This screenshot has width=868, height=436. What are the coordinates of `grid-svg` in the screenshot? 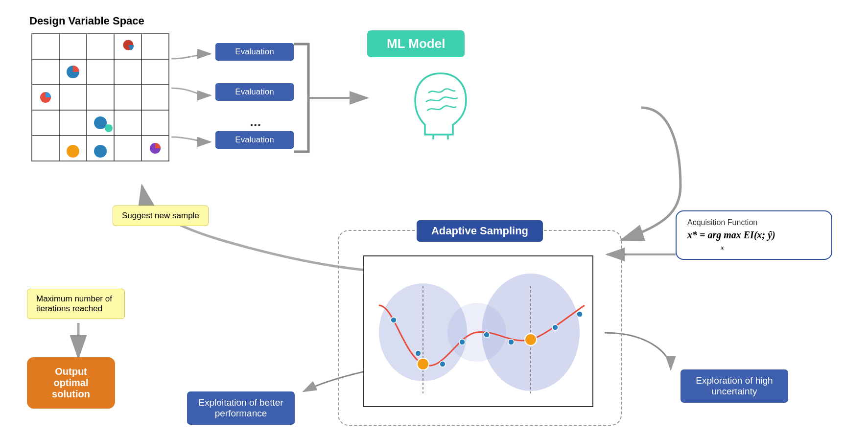 It's located at (100, 97).